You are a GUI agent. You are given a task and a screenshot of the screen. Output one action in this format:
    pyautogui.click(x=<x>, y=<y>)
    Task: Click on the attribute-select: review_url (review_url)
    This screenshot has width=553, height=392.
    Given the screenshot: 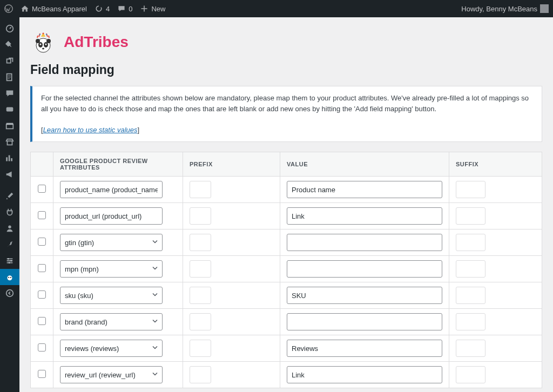 What is the action you would take?
    pyautogui.click(x=111, y=375)
    